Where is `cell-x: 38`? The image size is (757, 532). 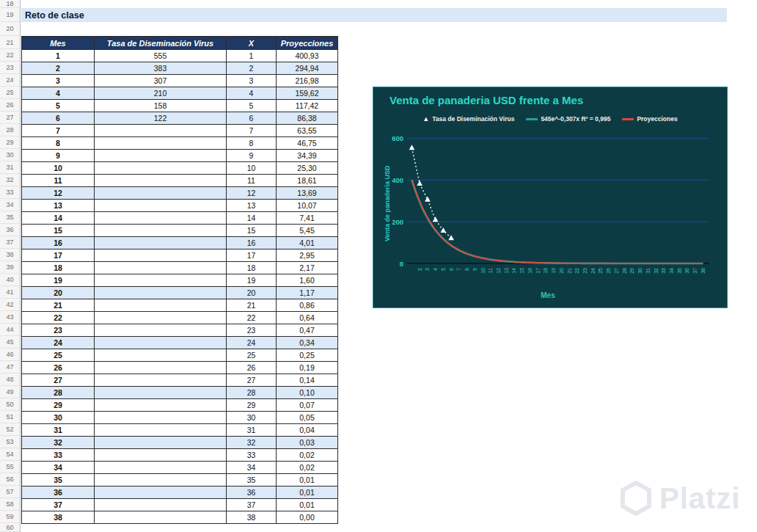
cell-x: 38 is located at coordinates (252, 518).